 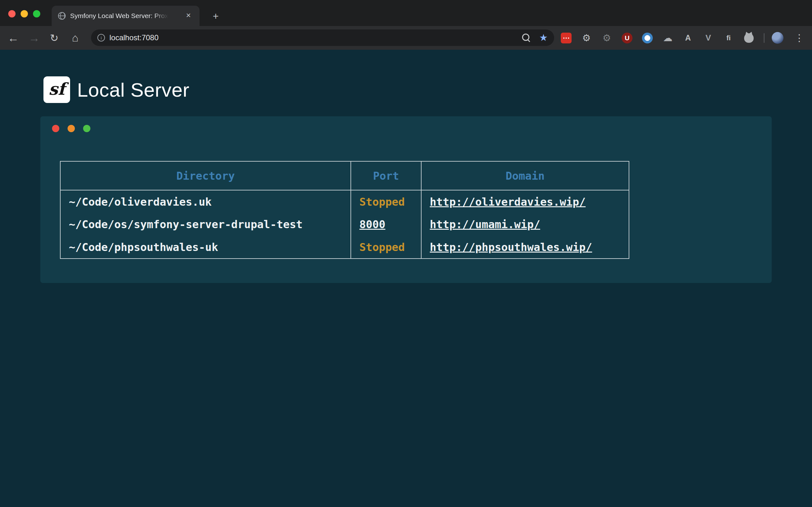 I want to click on bookmark-star-icon: ★, so click(x=544, y=38).